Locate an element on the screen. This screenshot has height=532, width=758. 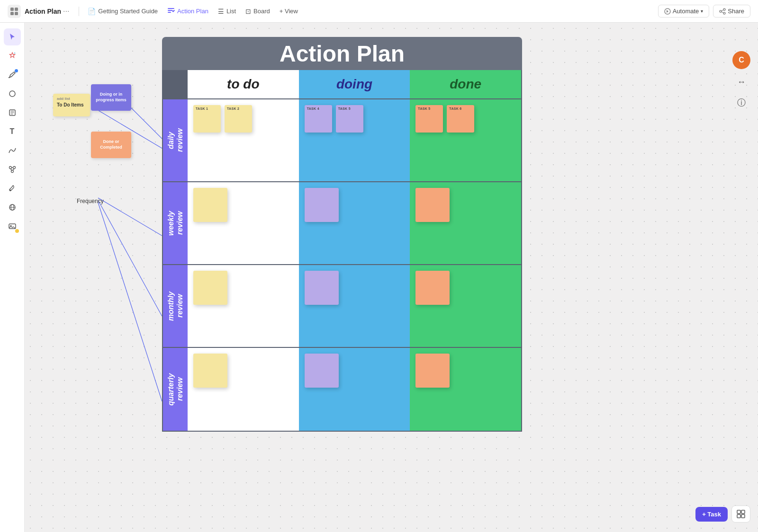
share-button: Share is located at coordinates (731, 11).